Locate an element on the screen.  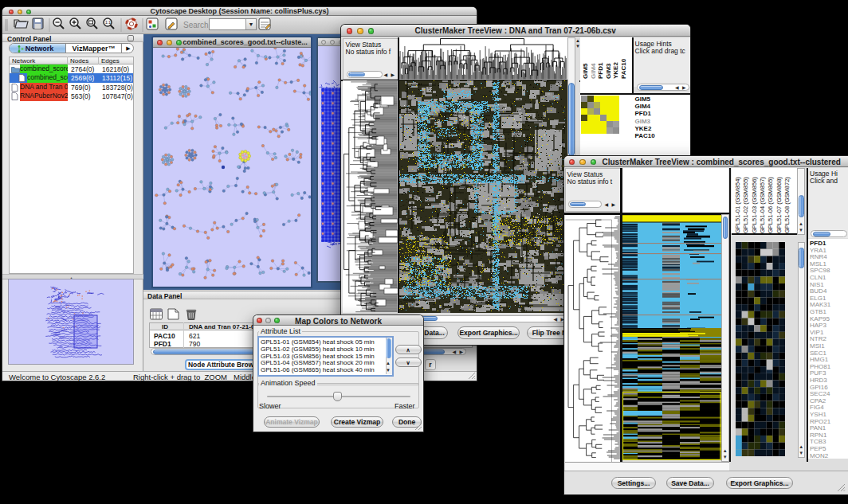
svg-text: GIM5 is located at coordinates (585, 71).